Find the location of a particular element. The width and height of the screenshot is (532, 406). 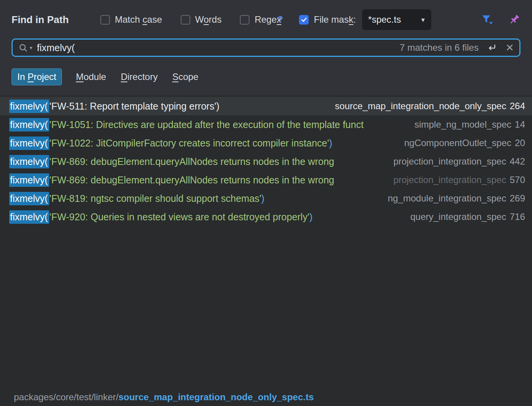

tab-scope: Scope is located at coordinates (185, 77).